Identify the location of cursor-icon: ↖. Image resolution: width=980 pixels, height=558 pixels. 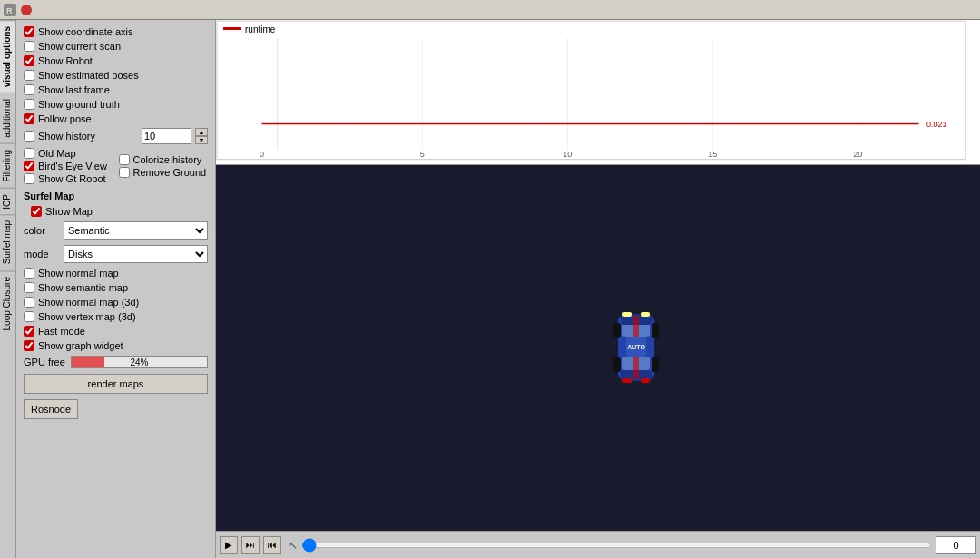
(293, 545).